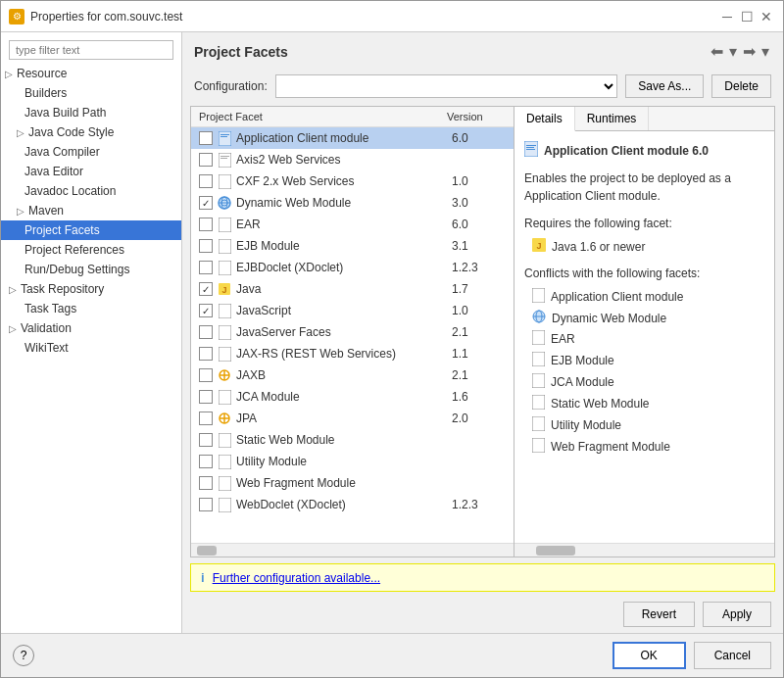 This screenshot has width=784, height=678. What do you see at coordinates (353, 246) in the screenshot?
I see `table-row: EJB Module 3.1` at bounding box center [353, 246].